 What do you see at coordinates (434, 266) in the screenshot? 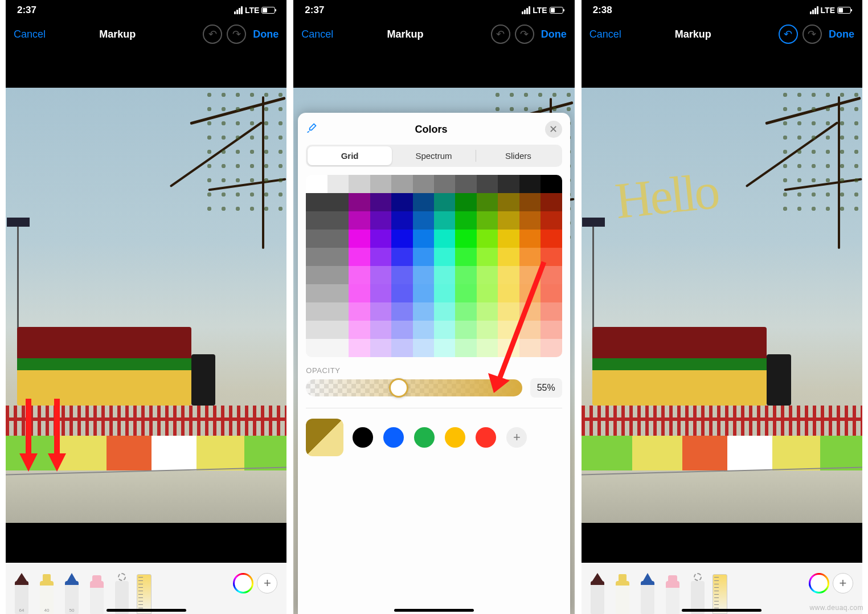
I see `color-grid` at bounding box center [434, 266].